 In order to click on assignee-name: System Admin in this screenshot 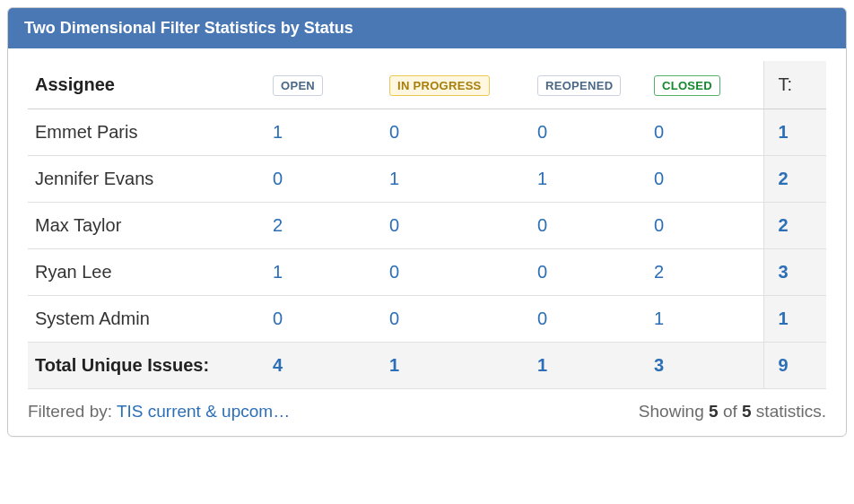, I will do `click(147, 319)`.